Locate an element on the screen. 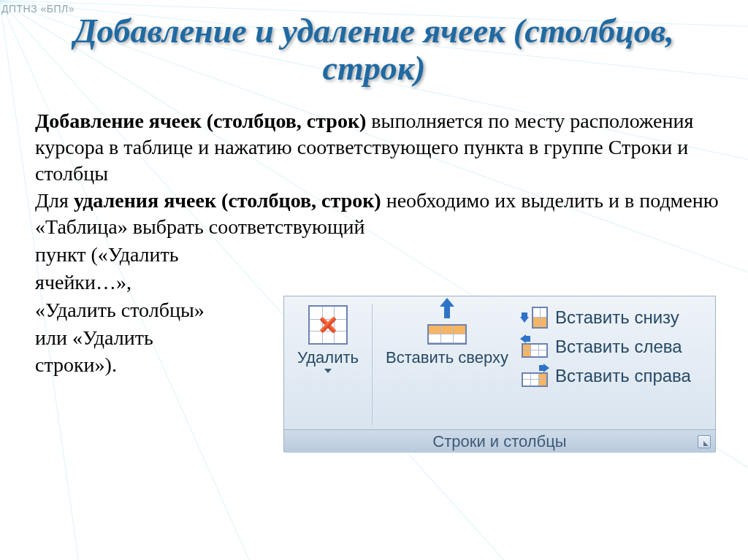 The height and width of the screenshot is (560, 748). p1-bold: Добавление ячеек (столбцов, строк) is located at coordinates (200, 121).